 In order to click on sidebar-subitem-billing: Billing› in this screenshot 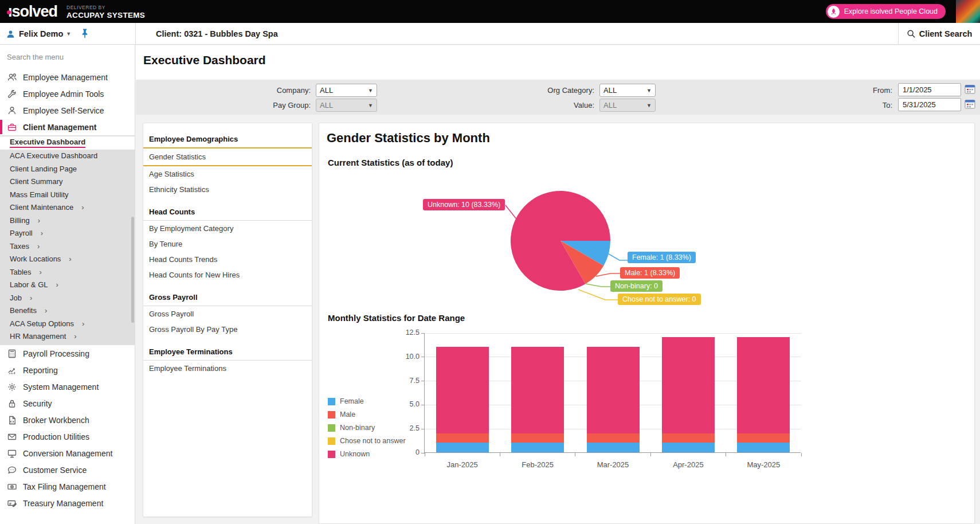, I will do `click(68, 220)`.